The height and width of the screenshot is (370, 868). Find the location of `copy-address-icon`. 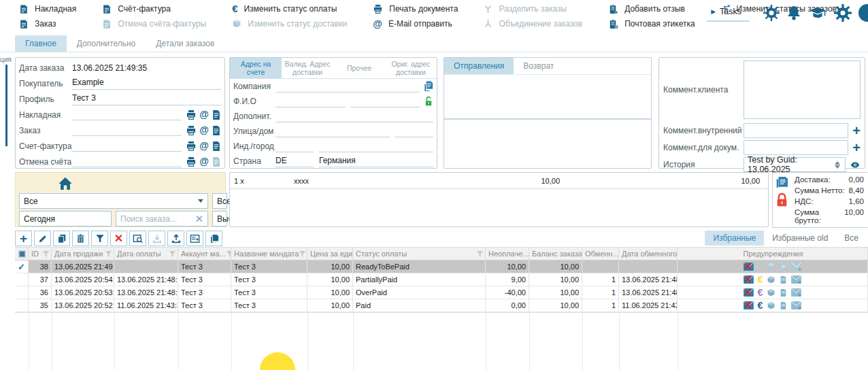

copy-address-icon is located at coordinates (429, 86).